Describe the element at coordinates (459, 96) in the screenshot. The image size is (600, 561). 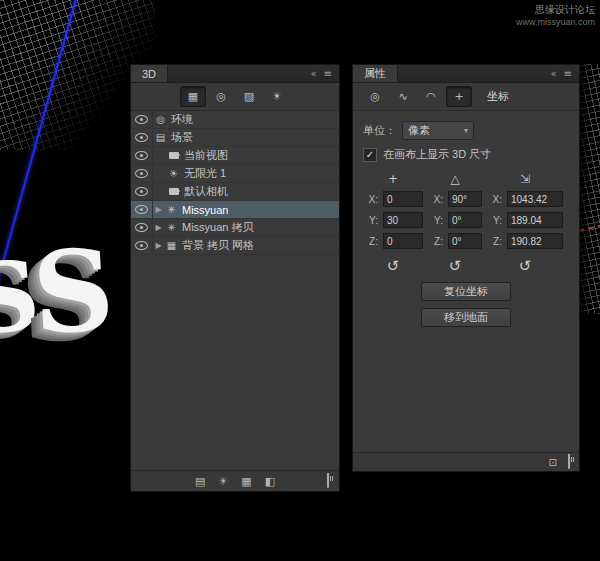
I see `coordinates-properties-button: +` at that location.